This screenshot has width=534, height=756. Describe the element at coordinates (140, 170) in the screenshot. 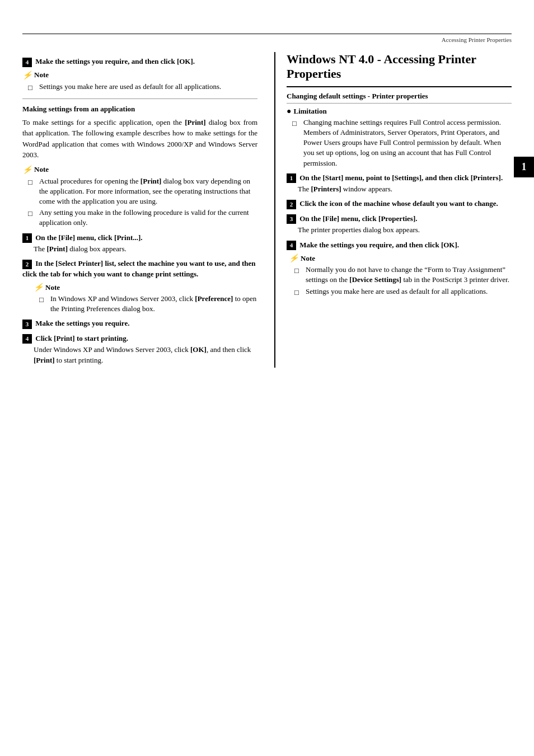

I see `note-mid-title: ⚡ Note` at that location.